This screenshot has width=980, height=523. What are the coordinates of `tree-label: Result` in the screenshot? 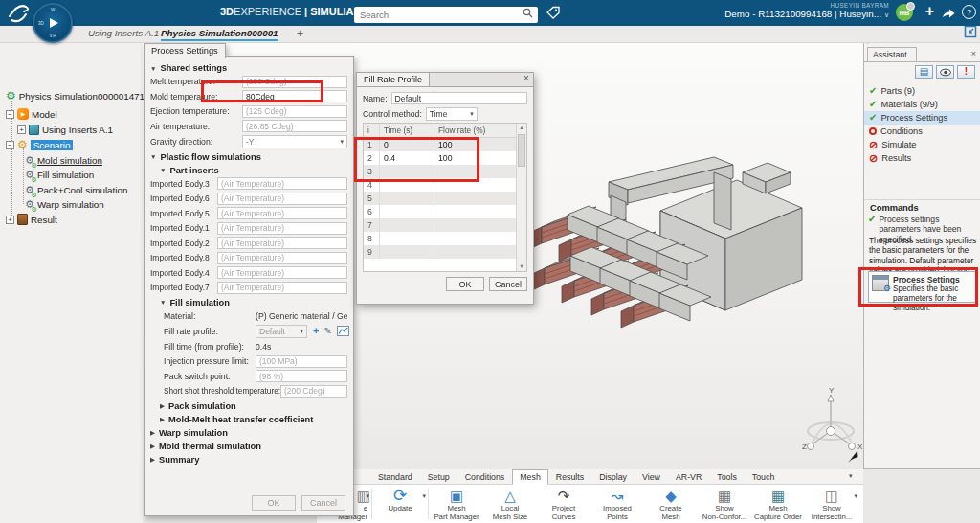 It's located at (44, 220).